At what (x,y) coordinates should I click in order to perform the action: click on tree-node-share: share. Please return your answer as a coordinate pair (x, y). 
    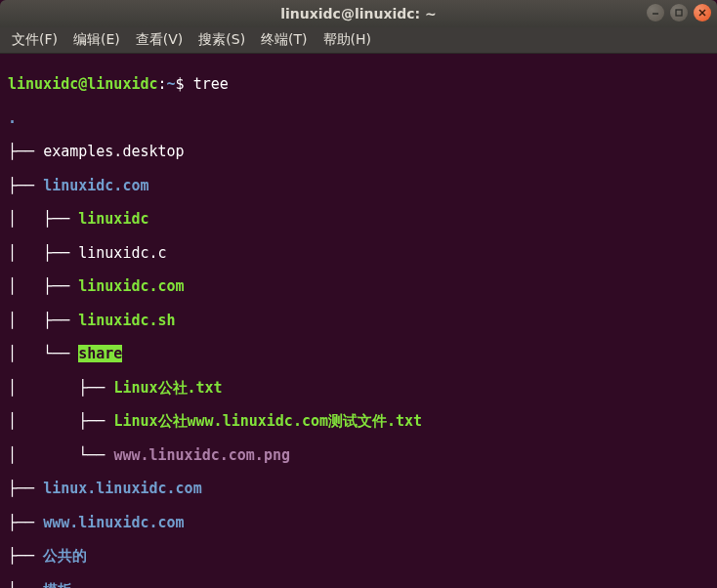
    Looking at the image, I should click on (100, 354).